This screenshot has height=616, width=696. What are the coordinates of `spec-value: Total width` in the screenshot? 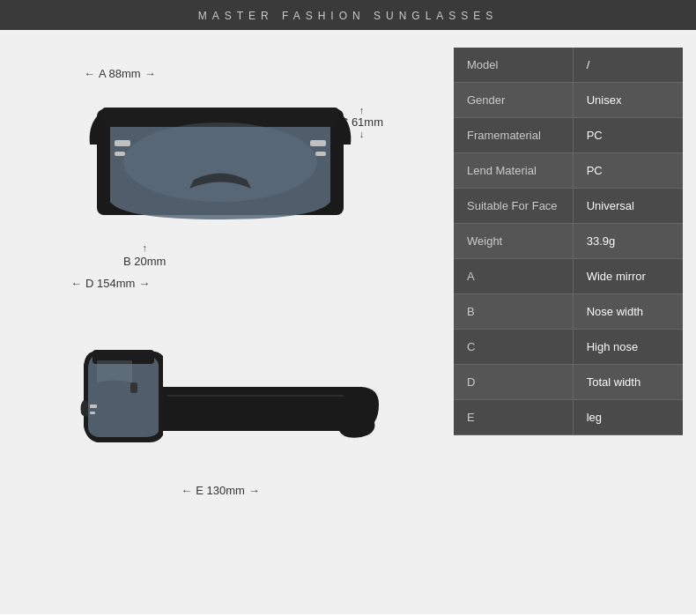 It's located at (627, 382).